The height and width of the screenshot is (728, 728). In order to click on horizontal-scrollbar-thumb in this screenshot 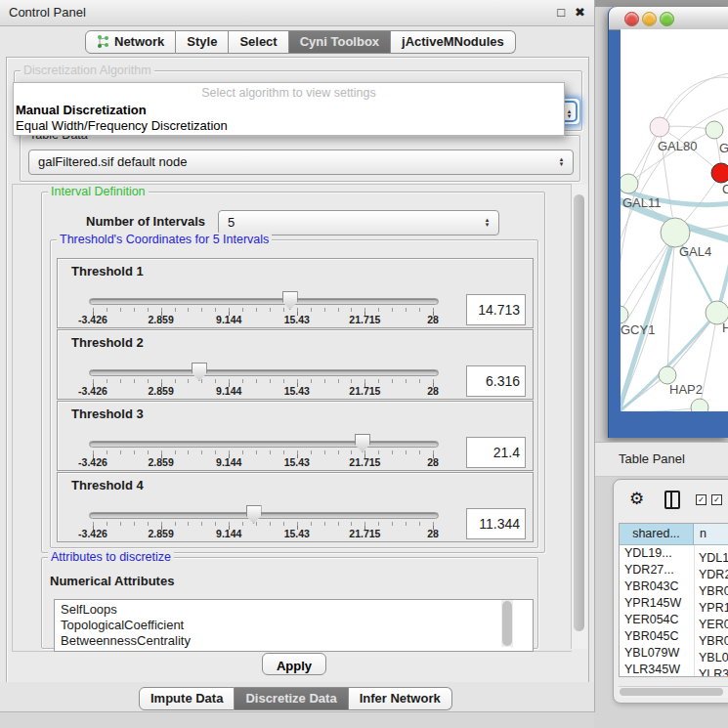, I will do `click(671, 692)`.